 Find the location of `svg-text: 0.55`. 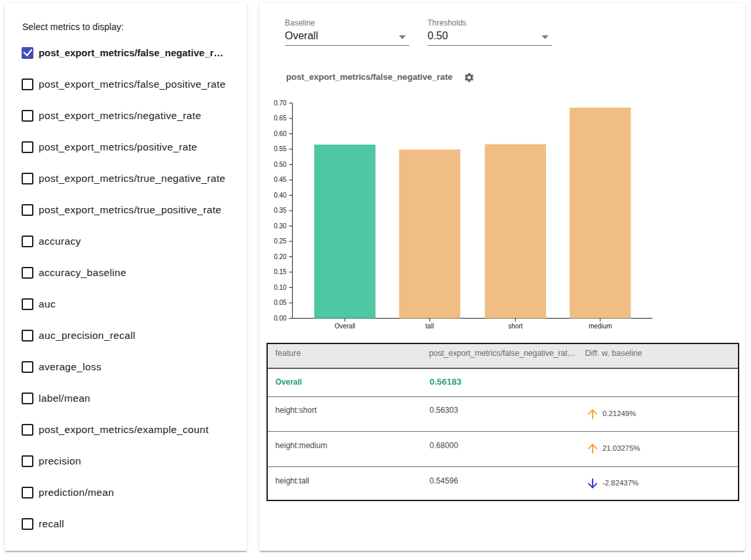

svg-text: 0.55 is located at coordinates (280, 149).